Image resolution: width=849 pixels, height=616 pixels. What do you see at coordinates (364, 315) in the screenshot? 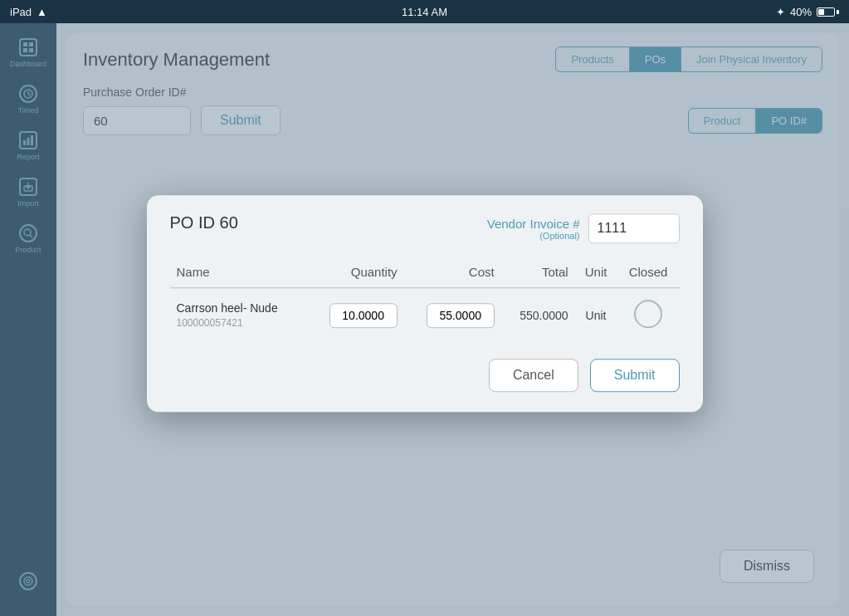
I see `quantity-input` at bounding box center [364, 315].